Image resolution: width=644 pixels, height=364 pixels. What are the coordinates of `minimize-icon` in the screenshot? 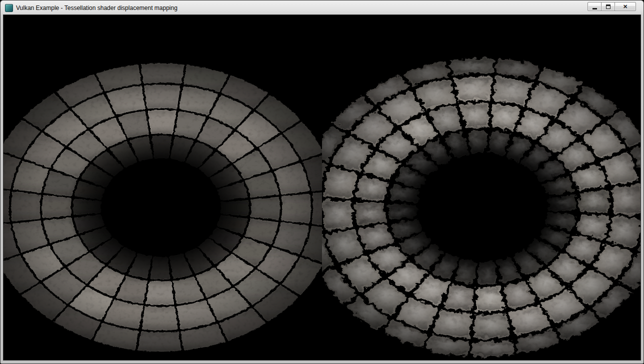 It's located at (595, 9).